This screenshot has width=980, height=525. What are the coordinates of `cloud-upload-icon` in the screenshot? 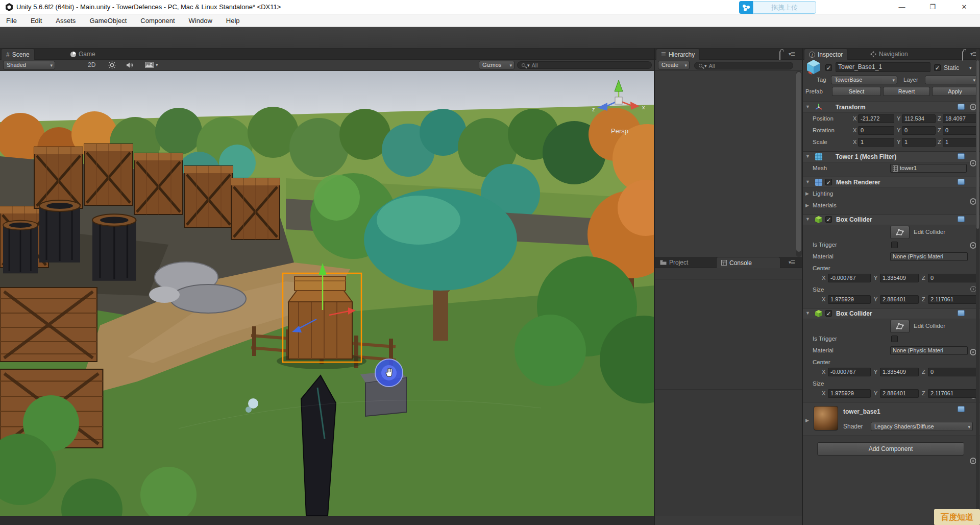 It's located at (746, 7).